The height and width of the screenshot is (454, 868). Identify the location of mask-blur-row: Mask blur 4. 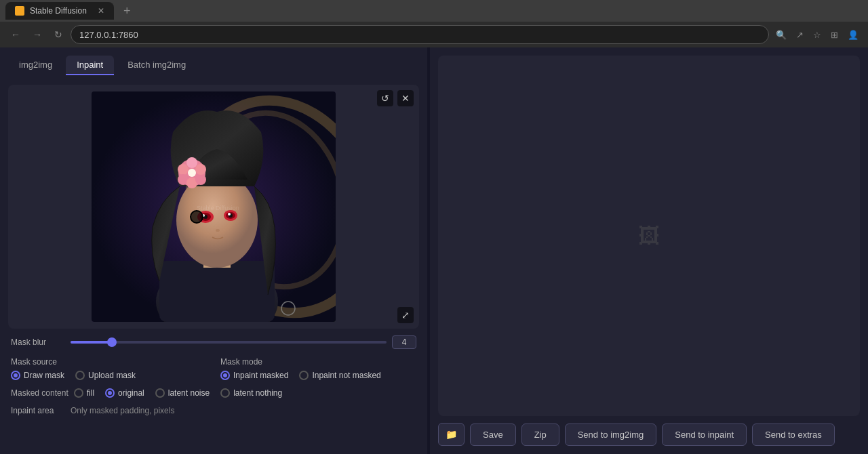
(214, 342).